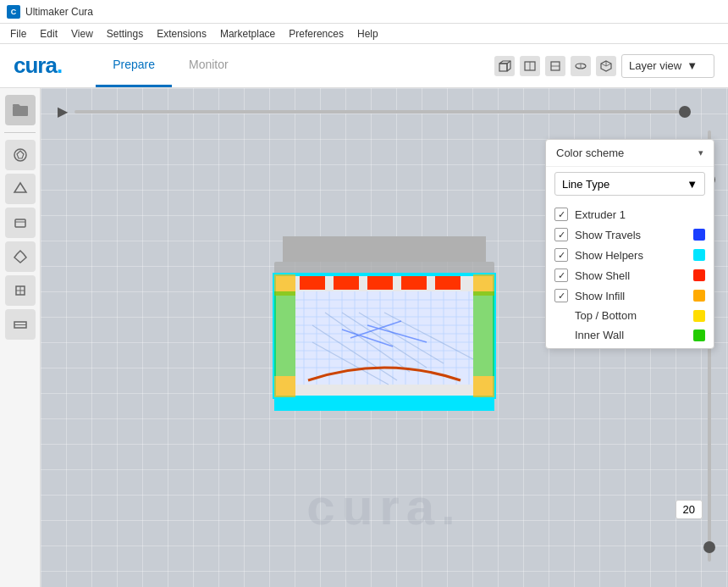 The image size is (728, 587). Describe the element at coordinates (630, 153) in the screenshot. I see `color-scheme-header: Color scheme ▾` at that location.